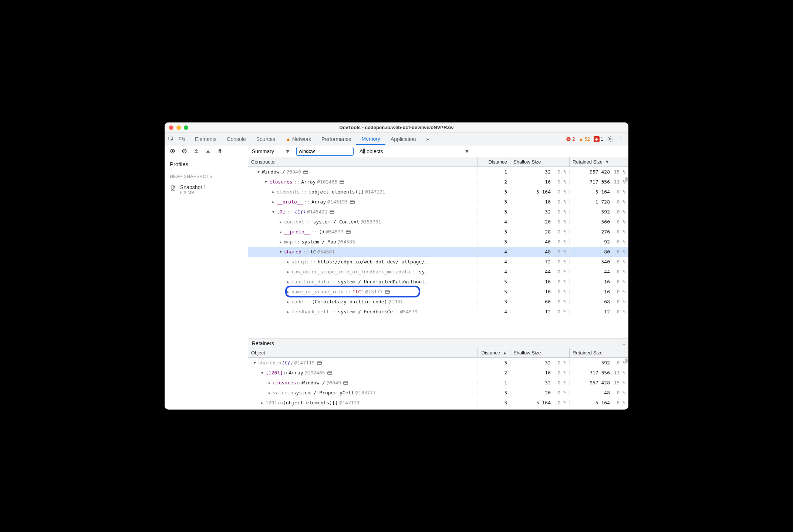  What do you see at coordinates (415, 151) in the screenshot?
I see `object-filter-select: All objects▼` at bounding box center [415, 151].